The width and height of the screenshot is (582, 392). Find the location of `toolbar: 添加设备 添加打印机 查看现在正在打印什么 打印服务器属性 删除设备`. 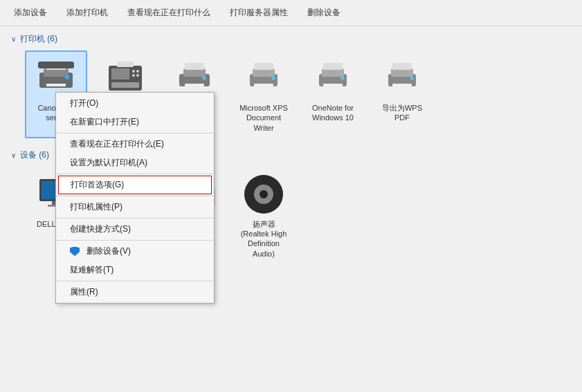

toolbar: 添加设备 添加打印机 查看现在正在打印什么 打印服务器属性 删除设备 is located at coordinates (291, 13).